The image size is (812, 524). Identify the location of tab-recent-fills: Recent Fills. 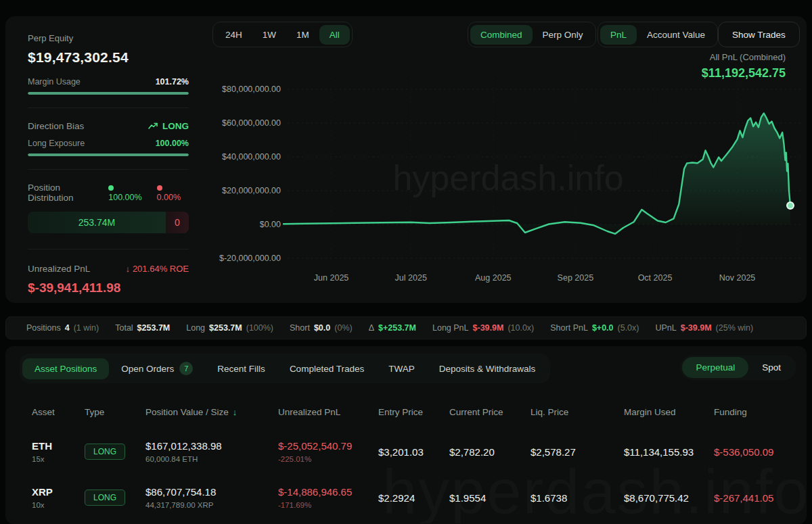
(241, 369).